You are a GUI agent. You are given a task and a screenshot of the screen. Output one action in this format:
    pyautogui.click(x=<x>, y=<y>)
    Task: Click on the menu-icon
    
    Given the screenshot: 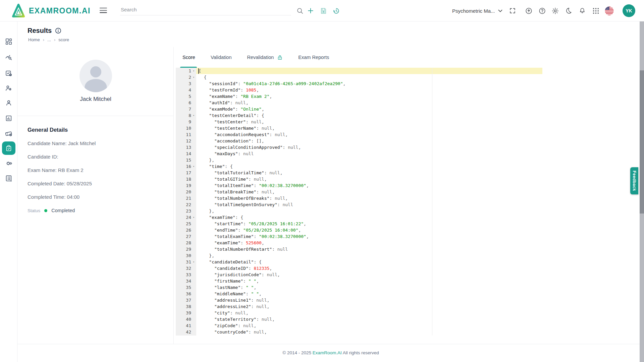 What is the action you would take?
    pyautogui.click(x=103, y=10)
    